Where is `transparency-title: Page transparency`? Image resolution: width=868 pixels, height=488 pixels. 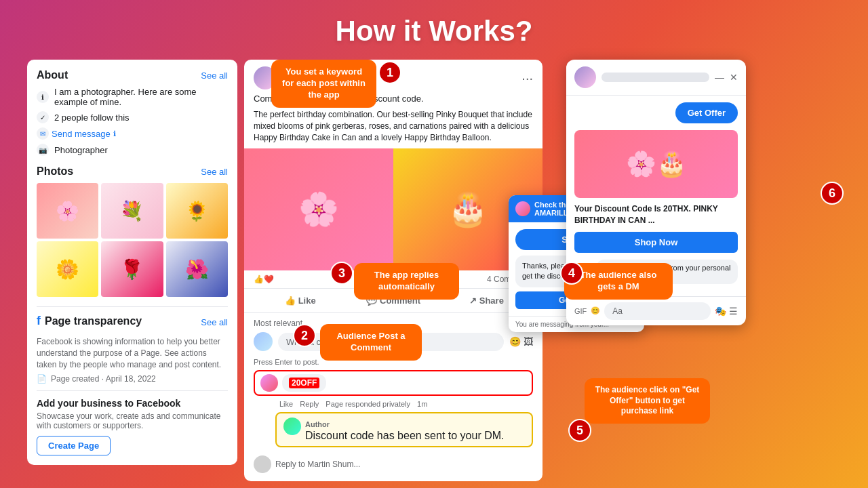
transparency-title: Page transparency is located at coordinates (94, 321).